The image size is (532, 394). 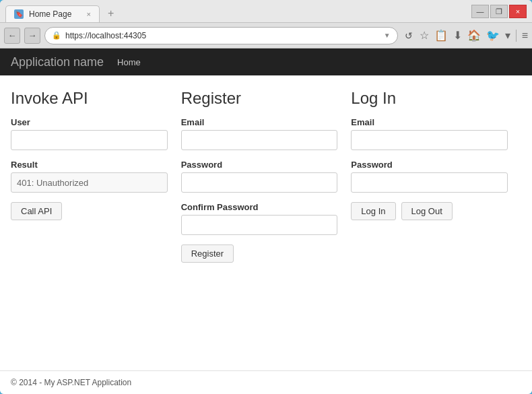 What do you see at coordinates (19, 14) in the screenshot?
I see `tab-favicon: 🔖` at bounding box center [19, 14].